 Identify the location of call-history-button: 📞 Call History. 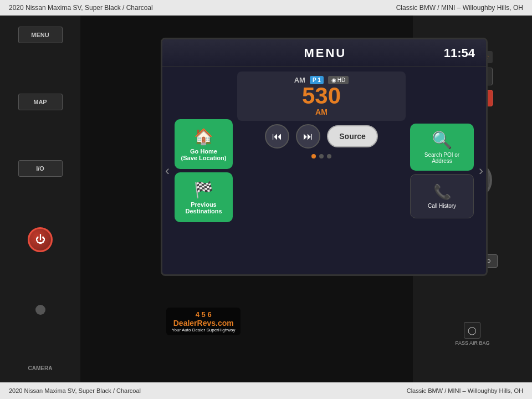
(442, 196).